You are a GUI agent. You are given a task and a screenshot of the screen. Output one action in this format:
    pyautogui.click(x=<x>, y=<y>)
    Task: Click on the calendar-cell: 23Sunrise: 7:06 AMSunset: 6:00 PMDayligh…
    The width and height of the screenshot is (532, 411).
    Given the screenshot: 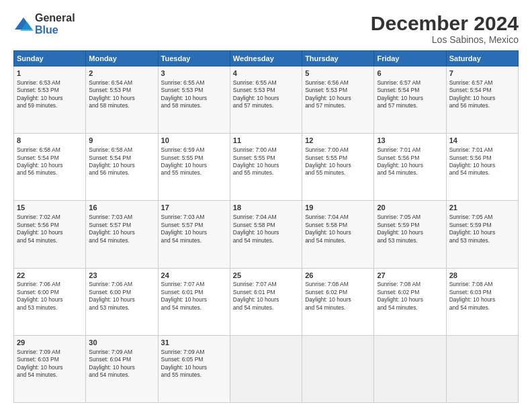 What is the action you would take?
    pyautogui.click(x=122, y=302)
    